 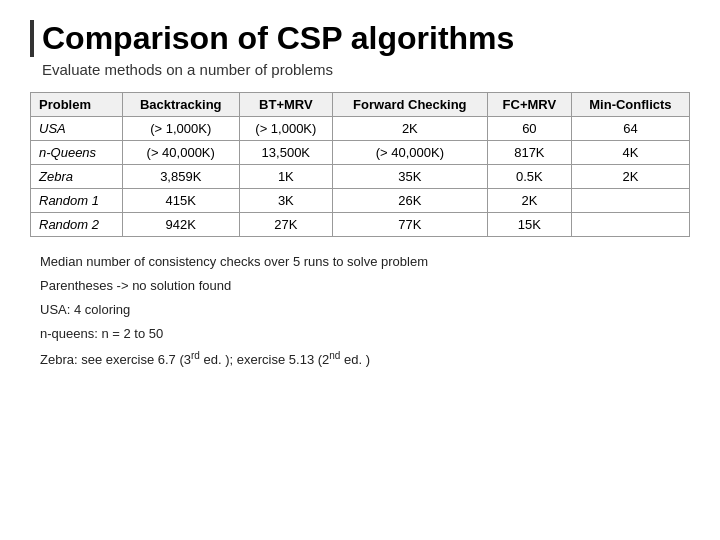 I want to click on cell-problem: USA, so click(x=77, y=129).